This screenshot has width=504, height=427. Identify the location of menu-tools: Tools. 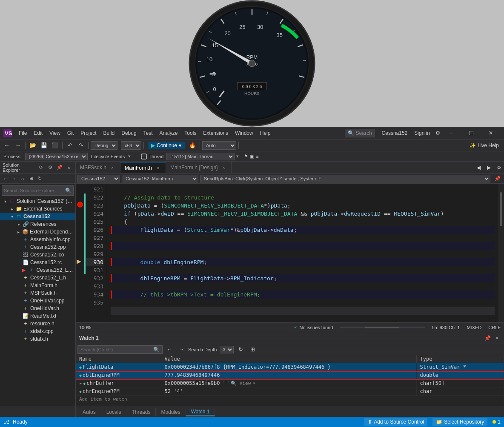
(190, 133).